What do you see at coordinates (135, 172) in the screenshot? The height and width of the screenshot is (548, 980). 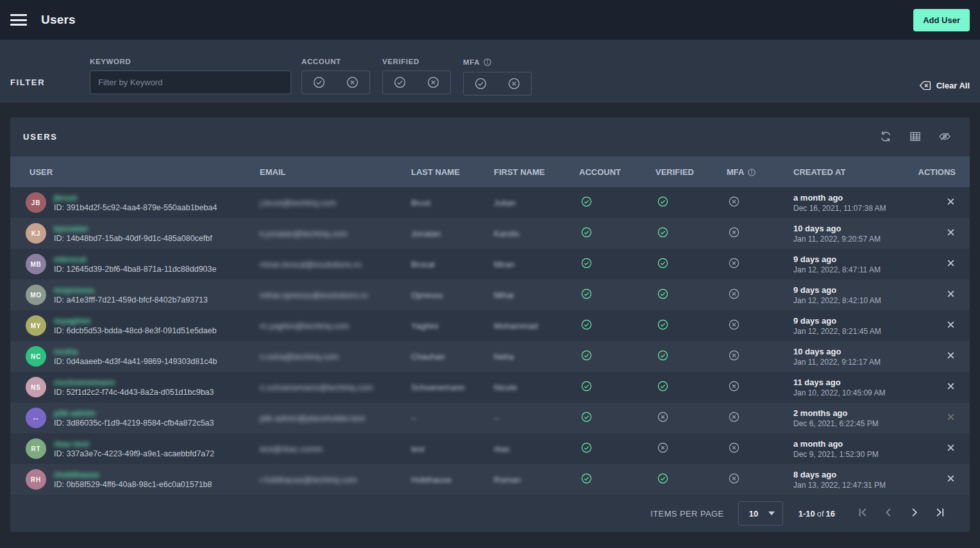 I see `col-header-user: USER` at bounding box center [135, 172].